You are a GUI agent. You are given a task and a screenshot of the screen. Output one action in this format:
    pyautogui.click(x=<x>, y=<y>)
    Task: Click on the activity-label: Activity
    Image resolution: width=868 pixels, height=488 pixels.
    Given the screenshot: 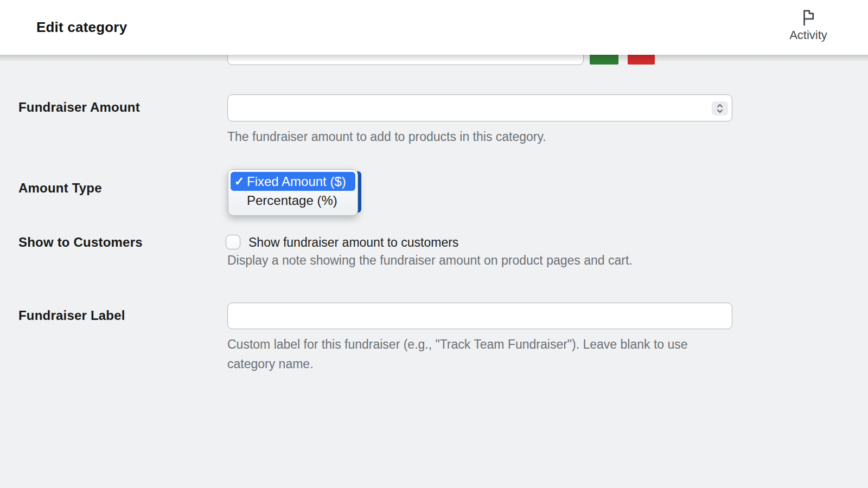 What is the action you would take?
    pyautogui.click(x=808, y=35)
    